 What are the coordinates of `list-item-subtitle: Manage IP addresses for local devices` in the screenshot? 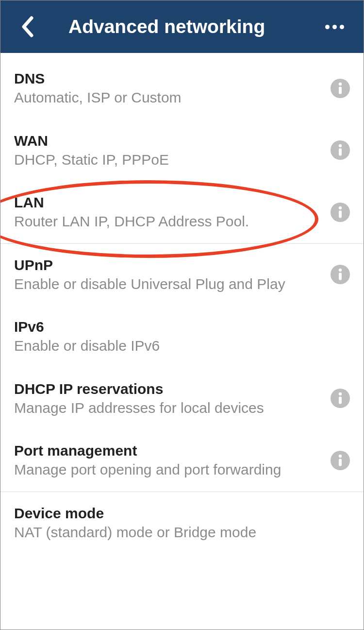 It's located at (168, 408).